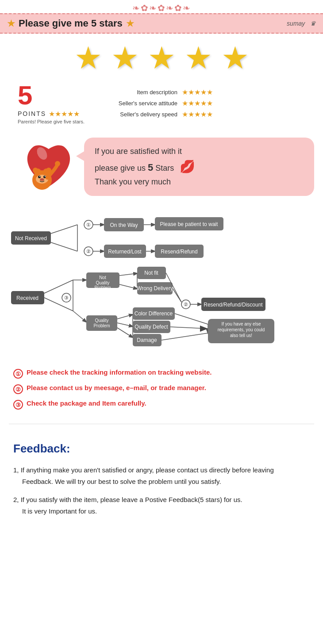  Describe the element at coordinates (132, 500) in the screenshot. I see `feedback-item-2-text: If you satisfy with the item, please lea…` at that location.